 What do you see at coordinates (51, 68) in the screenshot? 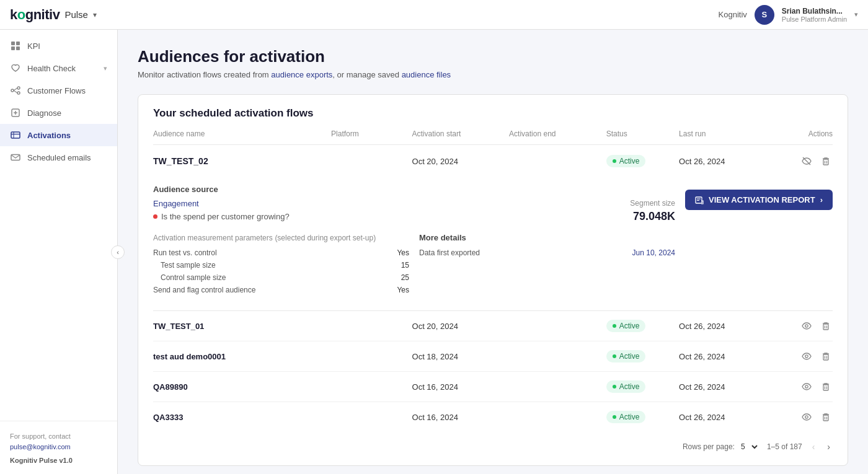
I see `sidebar-item-label-health-check: Health Check` at bounding box center [51, 68].